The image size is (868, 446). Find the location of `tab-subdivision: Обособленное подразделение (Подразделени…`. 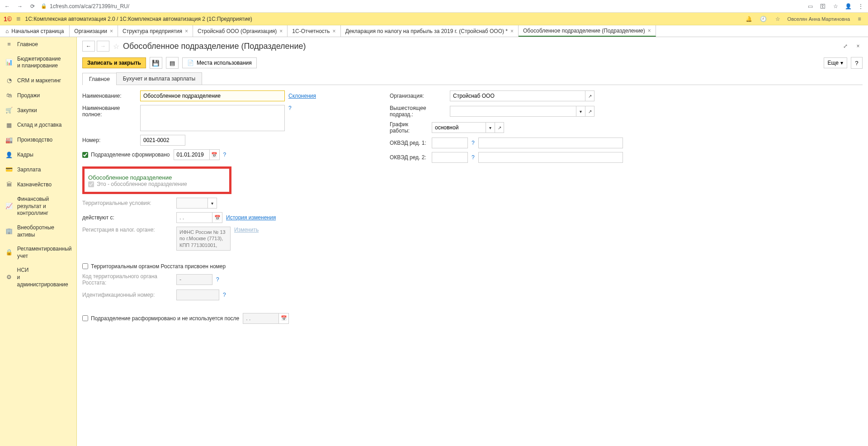

tab-subdivision: Обособленное подразделение (Подразделени… is located at coordinates (587, 31).